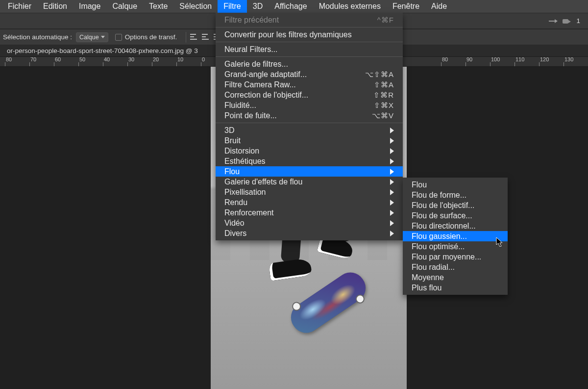 The width and height of the screenshot is (588, 389). Describe the element at coordinates (301, 223) in the screenshot. I see `menu-item-label: Vidéo` at that location.